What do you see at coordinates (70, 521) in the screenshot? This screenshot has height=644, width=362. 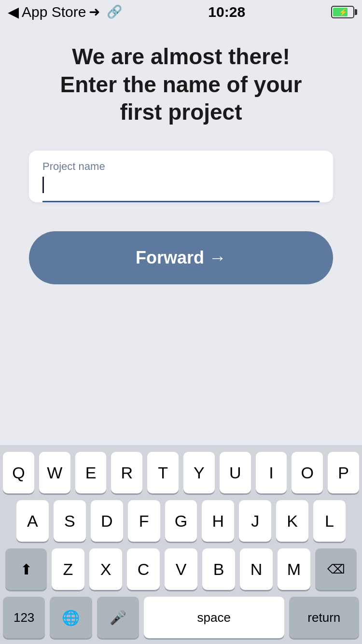 I see `key-s: S` at bounding box center [70, 521].